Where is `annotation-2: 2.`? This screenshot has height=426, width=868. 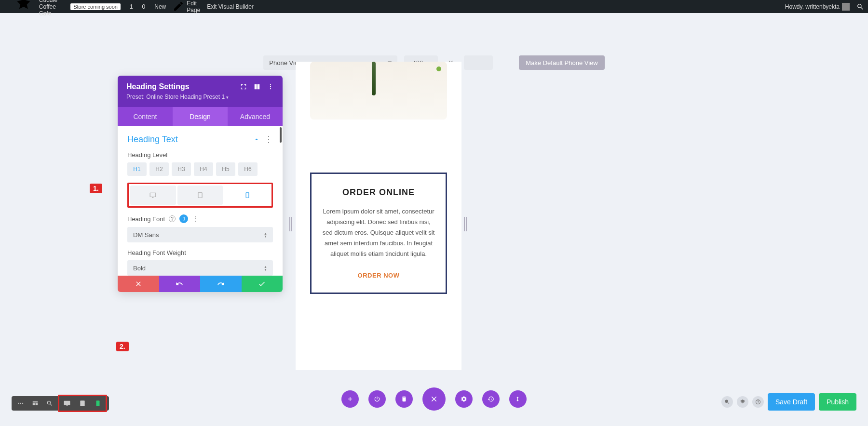
annotation-2: 2. is located at coordinates (122, 346).